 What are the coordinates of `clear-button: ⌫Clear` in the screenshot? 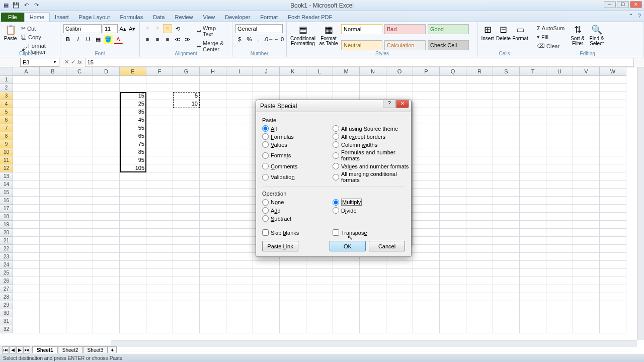 It's located at (550, 46).